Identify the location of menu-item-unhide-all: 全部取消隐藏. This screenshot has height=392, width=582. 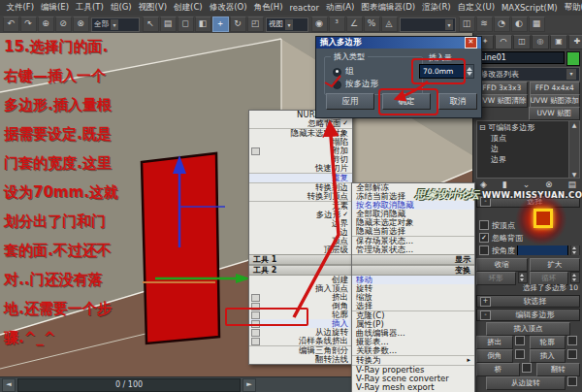
(413, 213).